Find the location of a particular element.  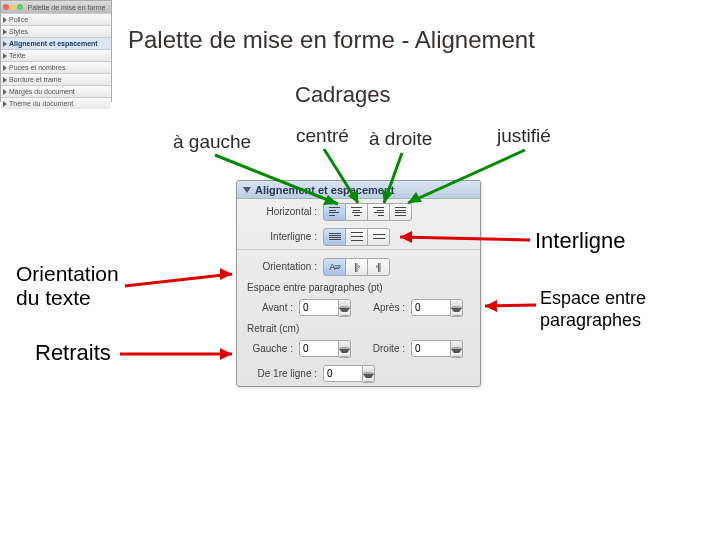

align-center-icon is located at coordinates (356, 212).